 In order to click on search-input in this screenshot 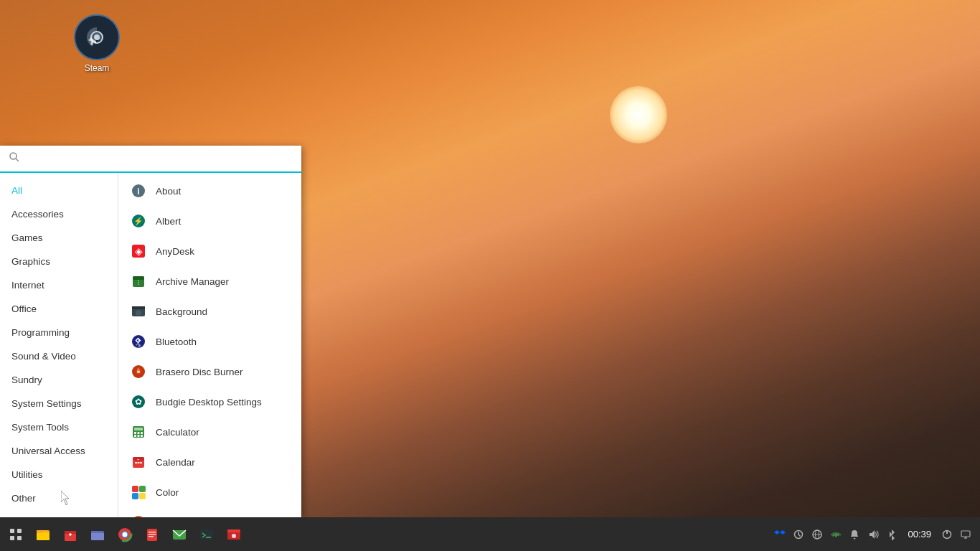, I will do `click(159, 159)`.